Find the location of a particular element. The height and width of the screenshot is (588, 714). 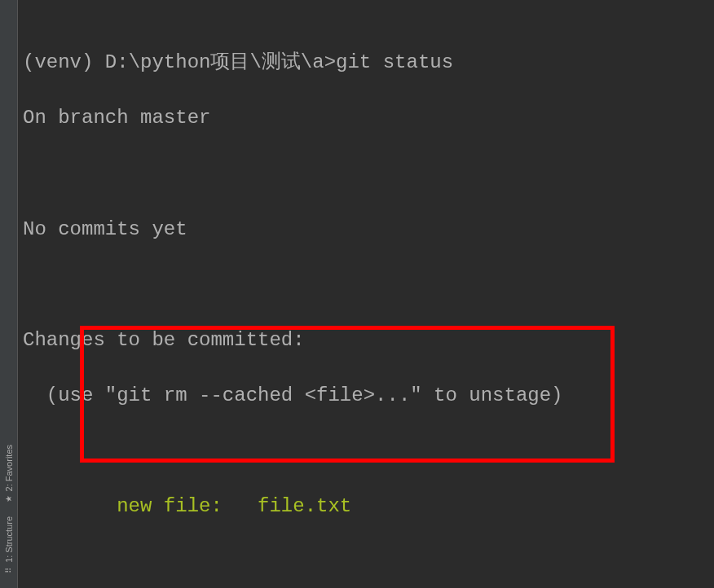

venv-indicator: (venv) is located at coordinates (64, 62).